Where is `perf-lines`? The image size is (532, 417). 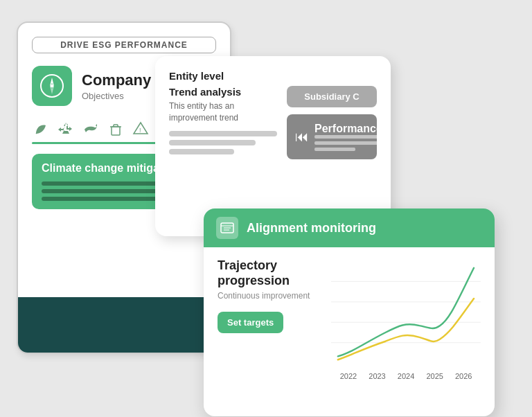 perf-lines is located at coordinates (348, 143).